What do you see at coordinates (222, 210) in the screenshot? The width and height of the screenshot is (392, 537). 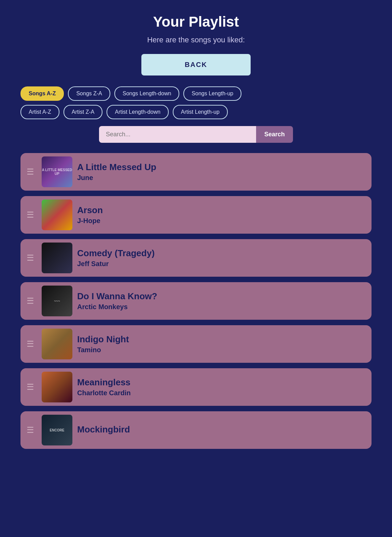 I see `song-title: Arson` at bounding box center [222, 210].